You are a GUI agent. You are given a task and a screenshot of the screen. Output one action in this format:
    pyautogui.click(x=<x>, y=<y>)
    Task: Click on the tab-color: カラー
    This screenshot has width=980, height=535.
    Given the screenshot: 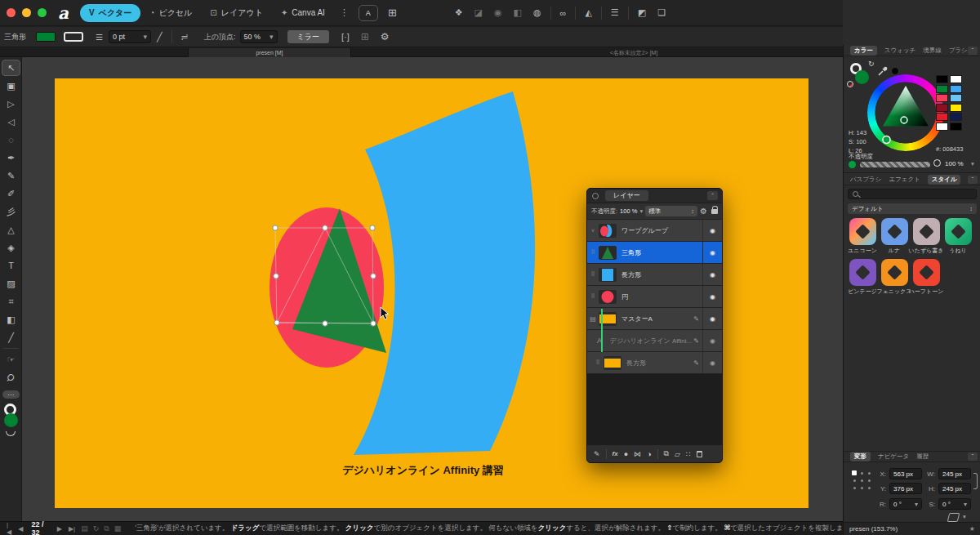 What is the action you would take?
    pyautogui.click(x=864, y=51)
    